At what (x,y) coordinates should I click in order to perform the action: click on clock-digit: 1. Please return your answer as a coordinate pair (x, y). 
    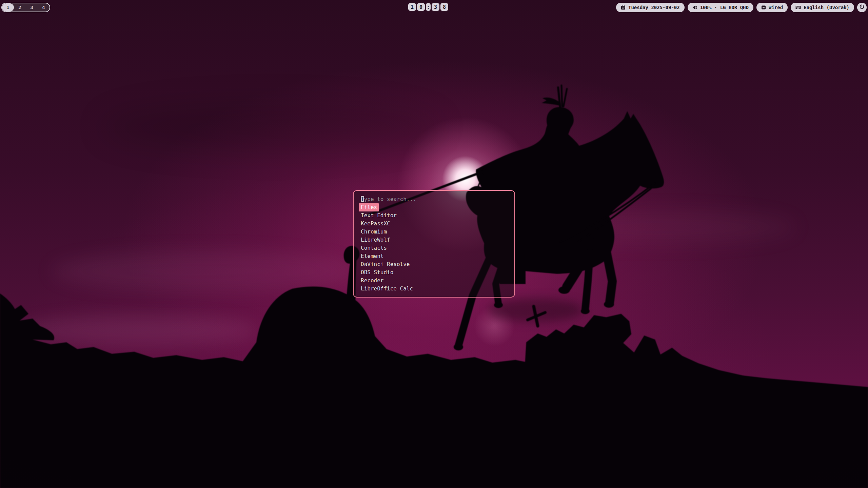
    Looking at the image, I should click on (412, 7).